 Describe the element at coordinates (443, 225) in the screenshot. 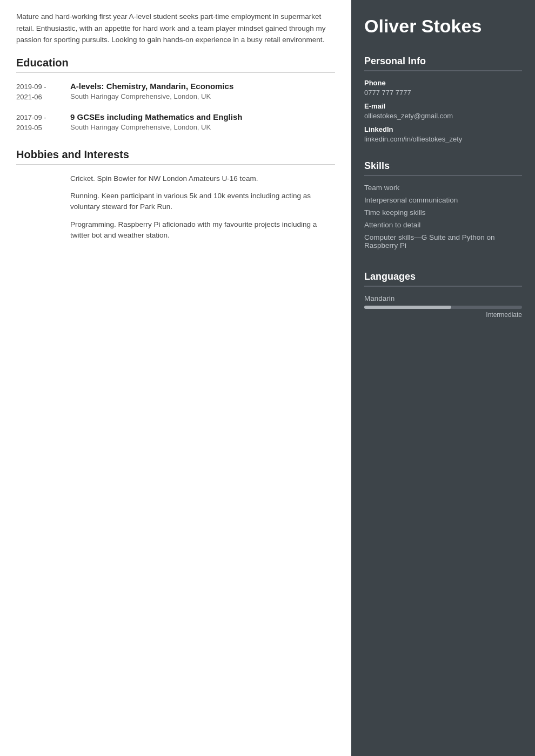

I see `skill-item: Attention to detail` at that location.